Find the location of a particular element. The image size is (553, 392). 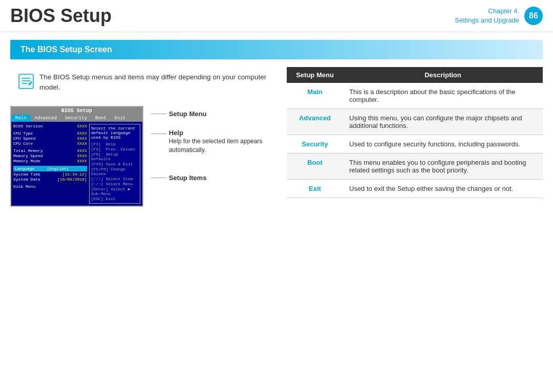

bios-menu-bar: Main Advanced Security Boot Exit is located at coordinates (77, 118).